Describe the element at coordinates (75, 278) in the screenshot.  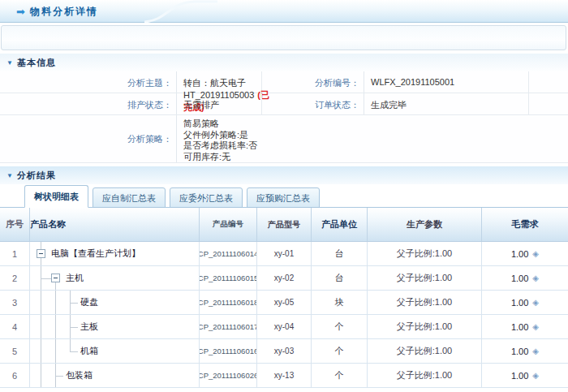
I see `product-name: 主机` at that location.